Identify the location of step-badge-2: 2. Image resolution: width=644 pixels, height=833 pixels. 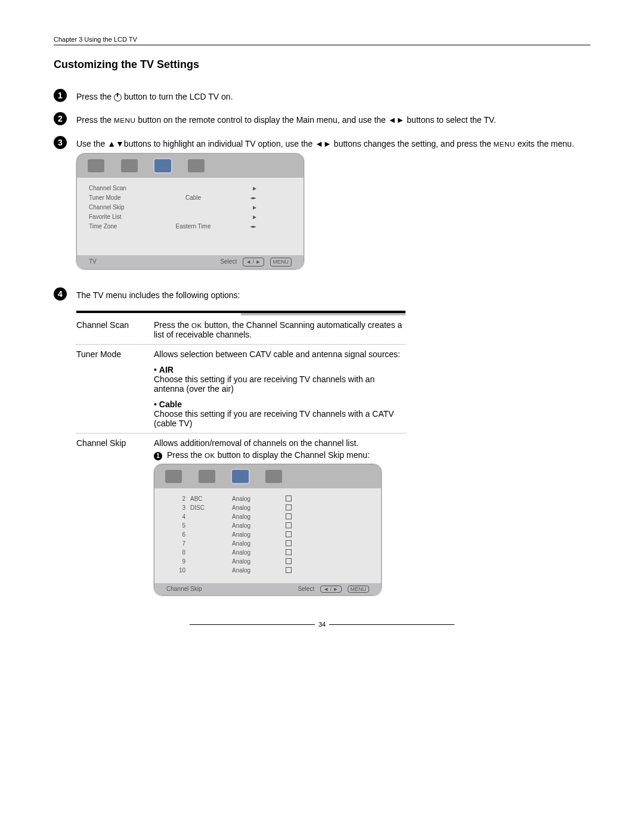
(60, 119).